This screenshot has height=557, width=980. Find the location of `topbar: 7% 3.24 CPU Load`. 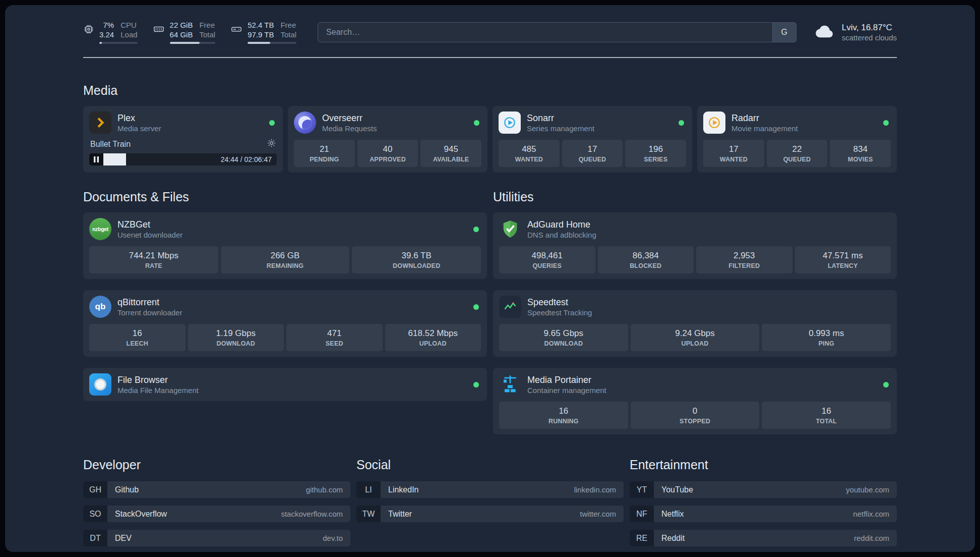

topbar: 7% 3.24 CPU Load is located at coordinates (490, 24).